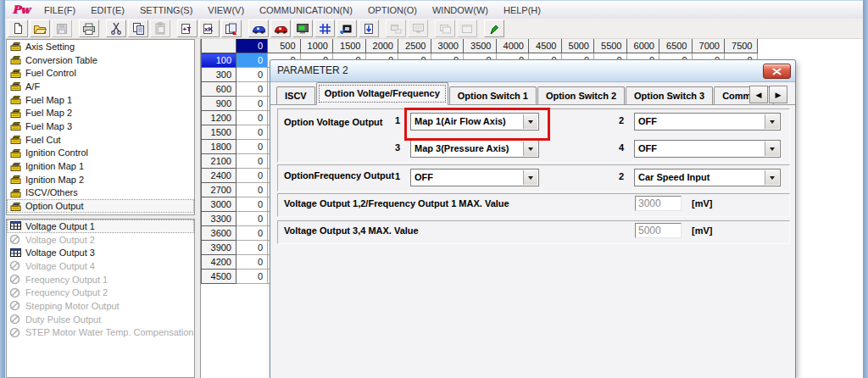  Describe the element at coordinates (475, 178) in the screenshot. I see `frequency-output-1-select: OFF` at that location.